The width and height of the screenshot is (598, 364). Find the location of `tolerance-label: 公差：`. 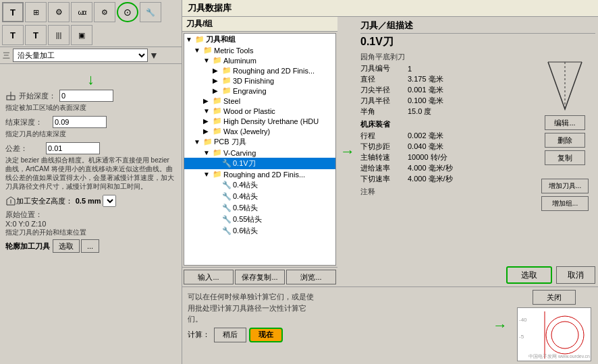

tolerance-label: 公差： is located at coordinates (26, 148).